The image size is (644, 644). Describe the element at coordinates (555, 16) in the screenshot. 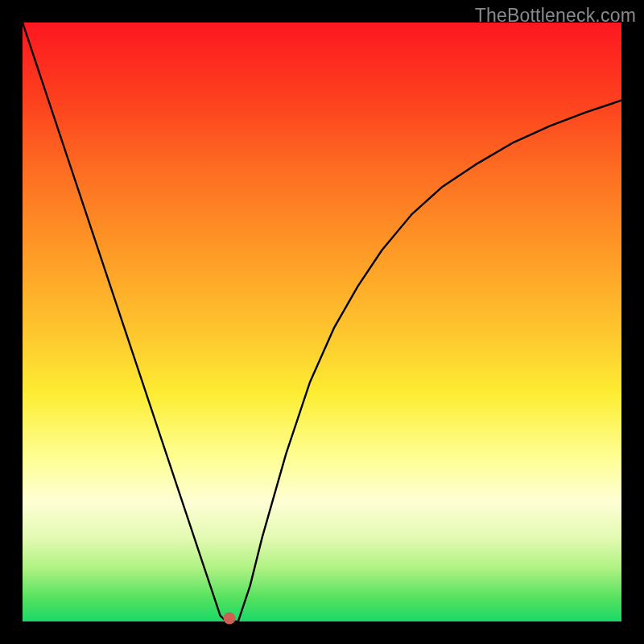

I see `watermark-text: TheBottleneck.com` at that location.